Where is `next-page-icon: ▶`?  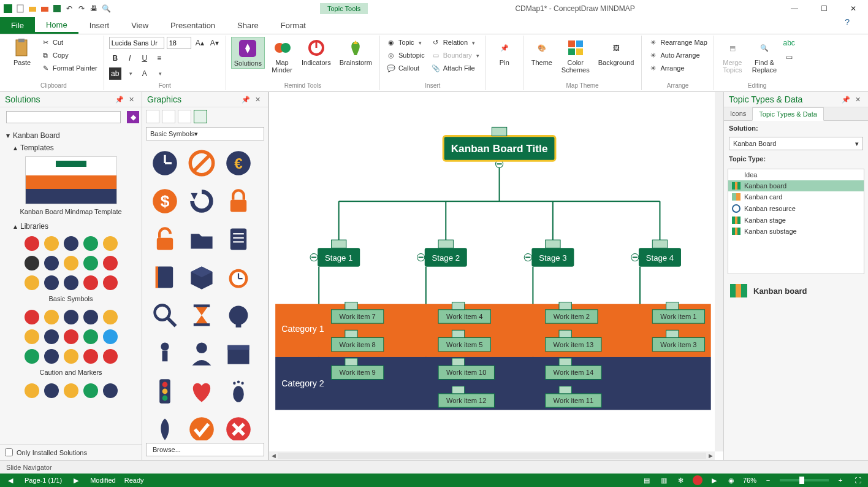
next-page-icon: ▶ is located at coordinates (76, 480).